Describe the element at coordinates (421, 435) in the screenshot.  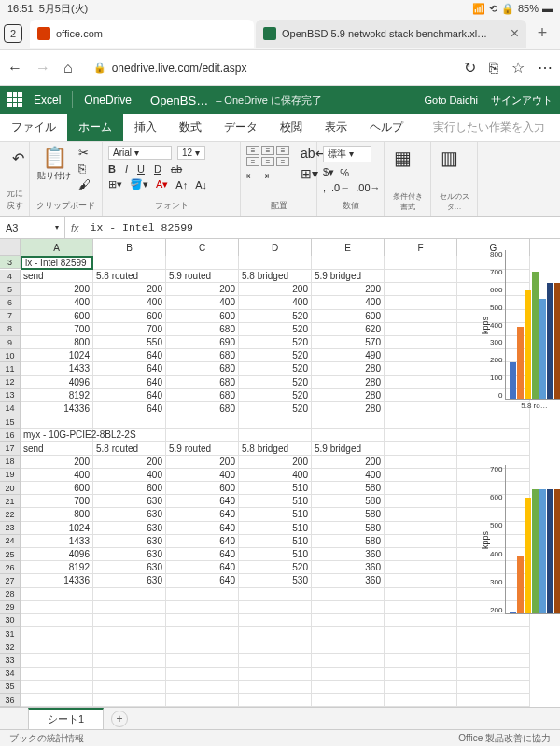
I see `cell-F16` at that location.